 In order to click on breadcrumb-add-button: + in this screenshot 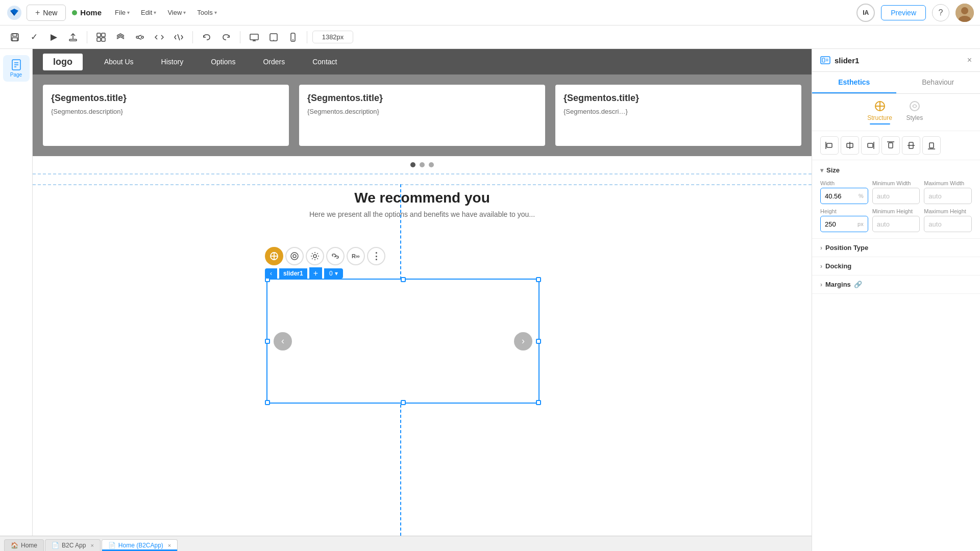, I will do `click(315, 273)`.